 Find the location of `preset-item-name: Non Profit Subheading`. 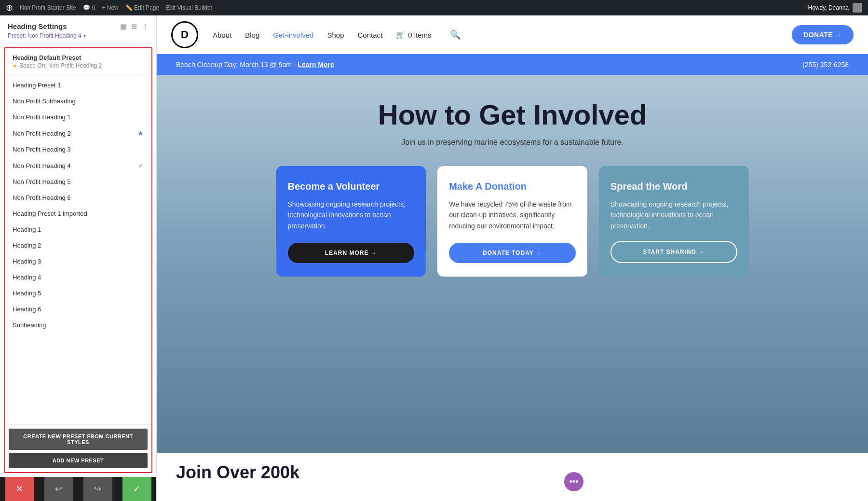

preset-item-name: Non Profit Subheading is located at coordinates (44, 101).